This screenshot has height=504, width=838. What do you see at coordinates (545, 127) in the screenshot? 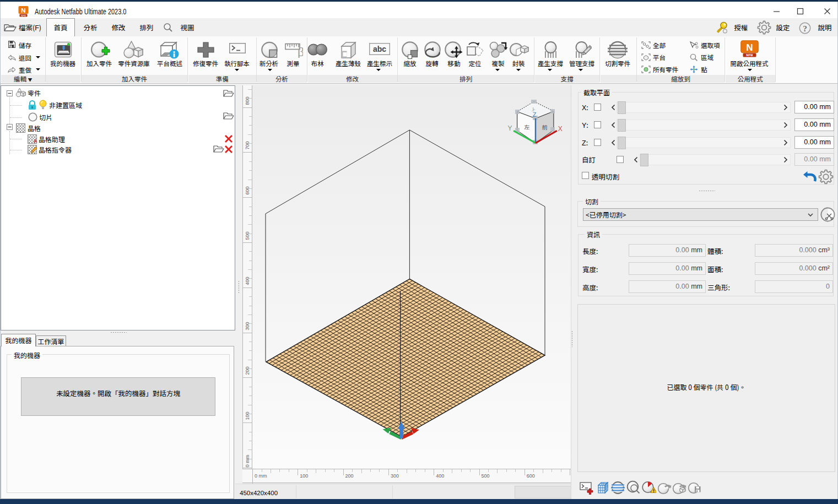
I see `svg-text: 前` at bounding box center [545, 127].